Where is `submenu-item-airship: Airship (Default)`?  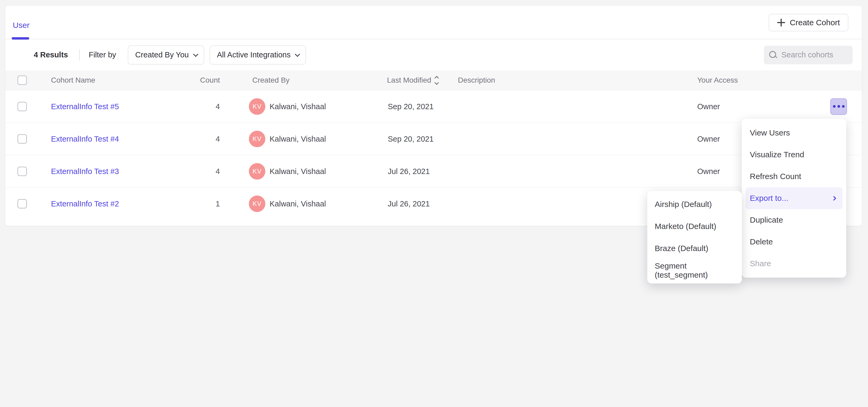 submenu-item-airship: Airship (Default) is located at coordinates (695, 204).